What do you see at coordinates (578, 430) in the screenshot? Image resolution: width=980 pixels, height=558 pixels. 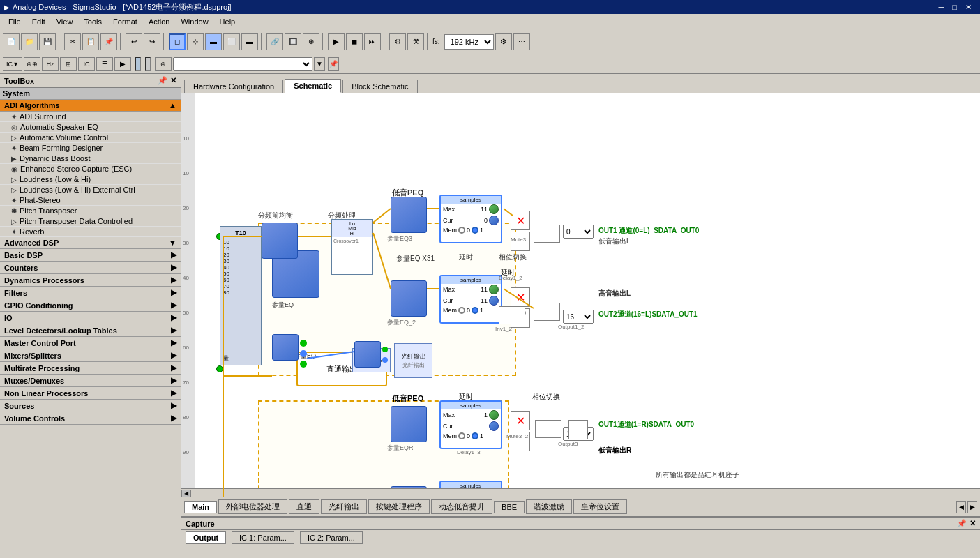 I see `mute-box-bot-r` at bounding box center [578, 430].